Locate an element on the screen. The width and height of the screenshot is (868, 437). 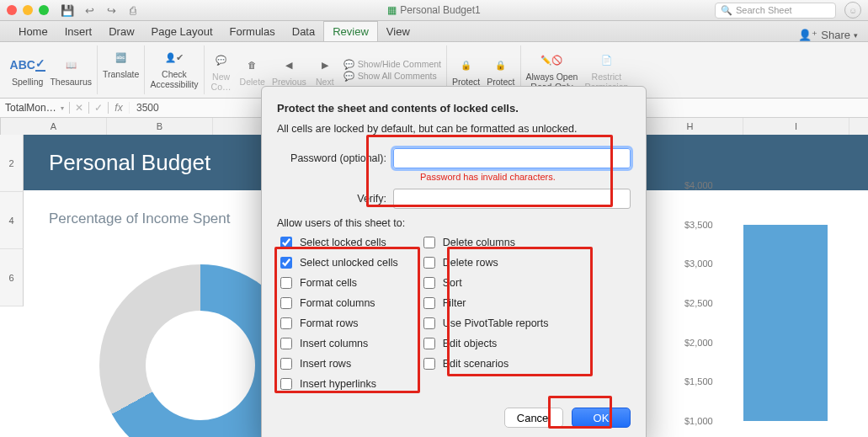
share-icon: 👤⁺ is located at coordinates (808, 35).